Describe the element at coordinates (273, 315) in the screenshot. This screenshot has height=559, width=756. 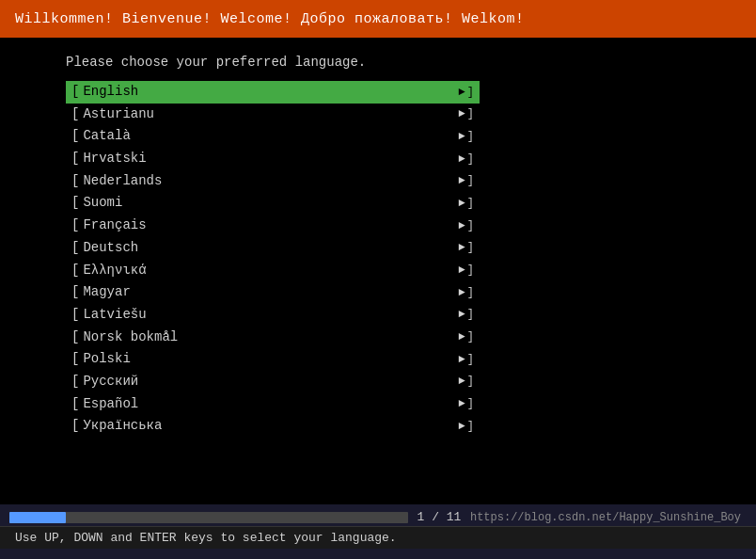
I see `language-item: [ Latviešu ► ]` at that location.